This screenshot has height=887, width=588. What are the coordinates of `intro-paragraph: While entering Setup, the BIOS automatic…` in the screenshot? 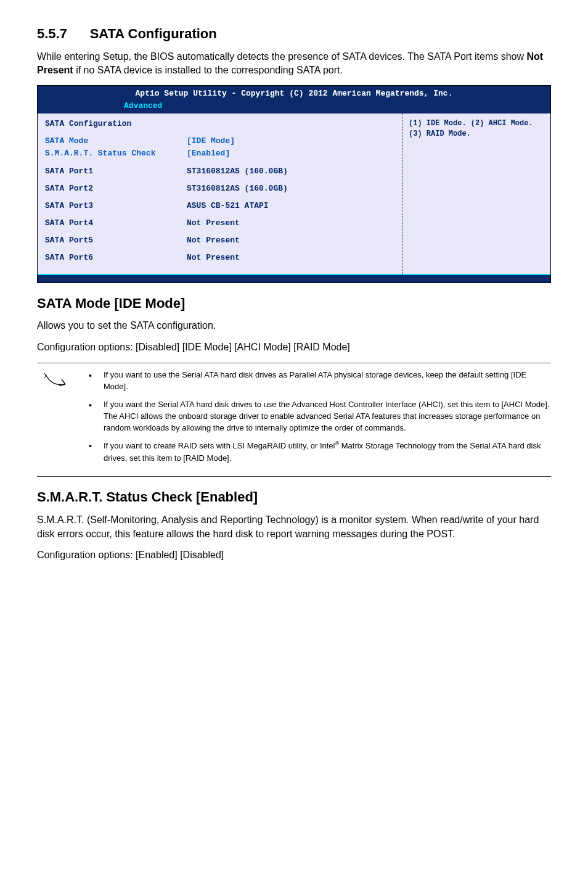 It's located at (294, 64).